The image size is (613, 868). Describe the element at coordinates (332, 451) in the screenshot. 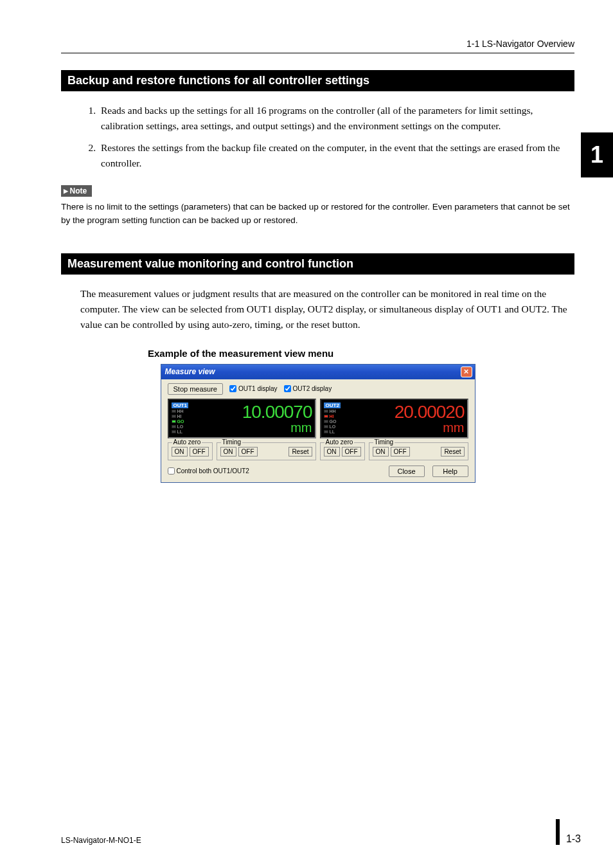

I see `out2-autozero-on: ON` at that location.